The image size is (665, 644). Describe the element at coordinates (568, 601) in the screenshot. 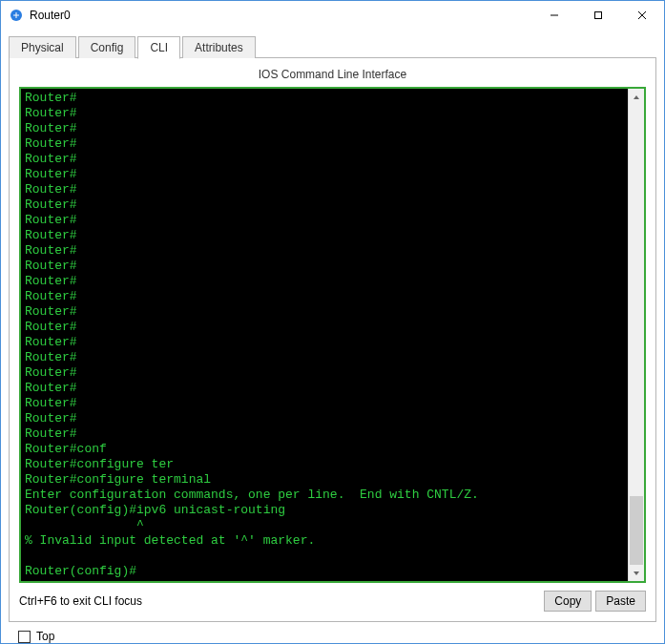

I see `copy-button: Copy` at that location.